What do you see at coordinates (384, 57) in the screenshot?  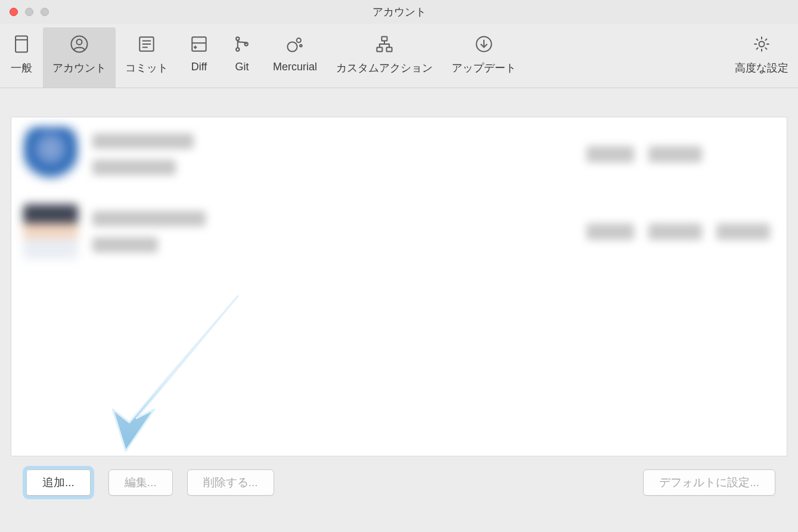 I see `tab-custom-actions: カスタムアクション` at bounding box center [384, 57].